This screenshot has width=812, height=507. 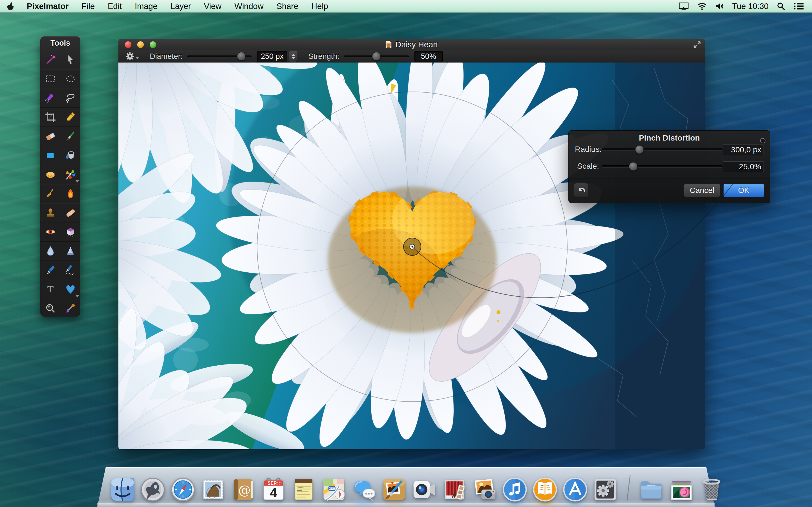 What do you see at coordinates (50, 60) in the screenshot?
I see `tool-magic-wand` at bounding box center [50, 60].